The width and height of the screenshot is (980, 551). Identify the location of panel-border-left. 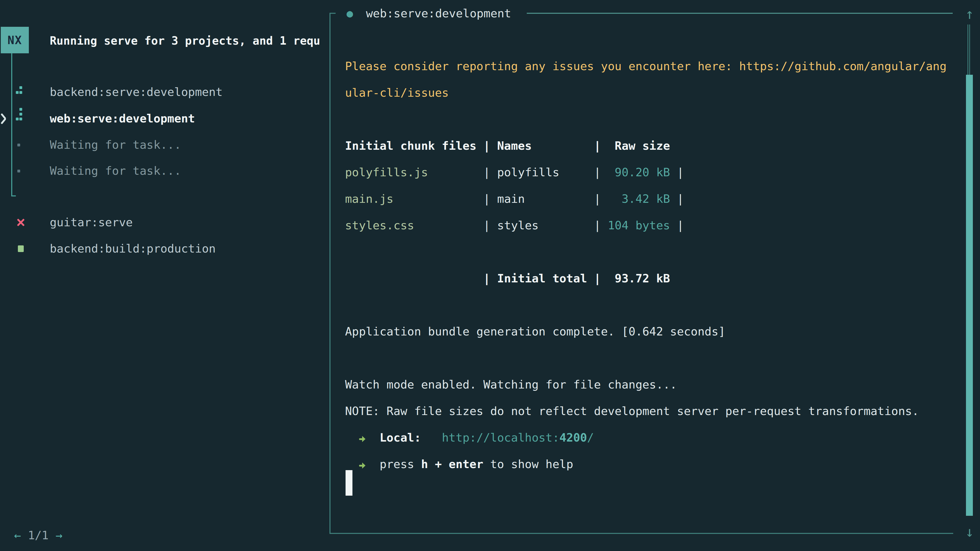
(330, 273).